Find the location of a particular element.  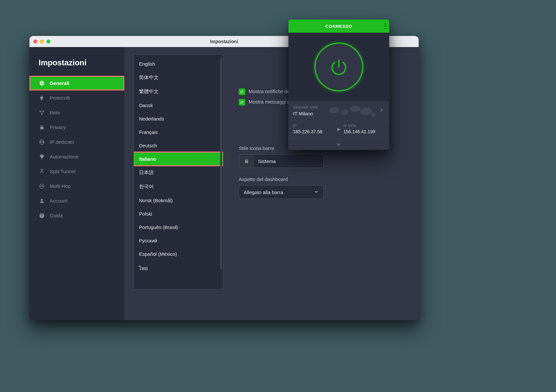

language-scrollbar is located at coordinates (221, 164).